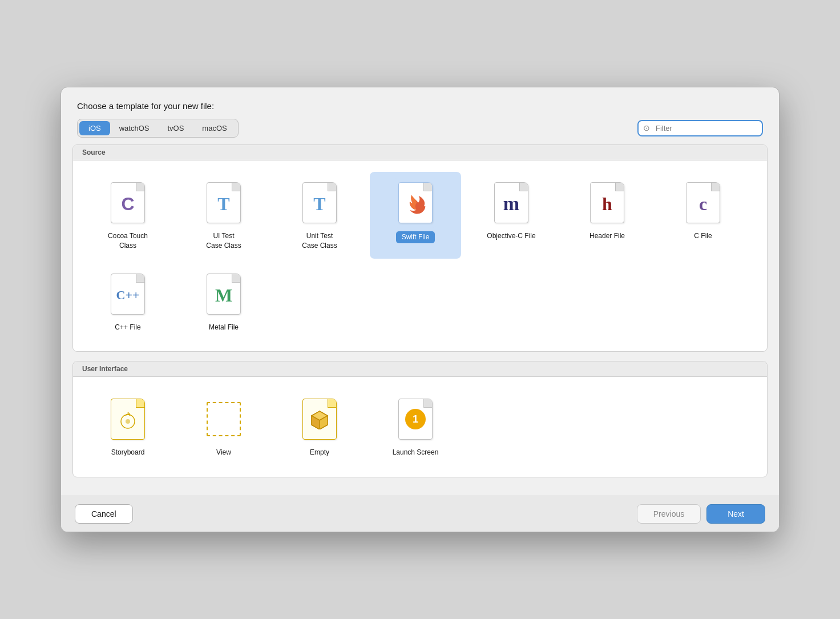 The height and width of the screenshot is (619, 840). I want to click on storyboard-svg, so click(128, 419).